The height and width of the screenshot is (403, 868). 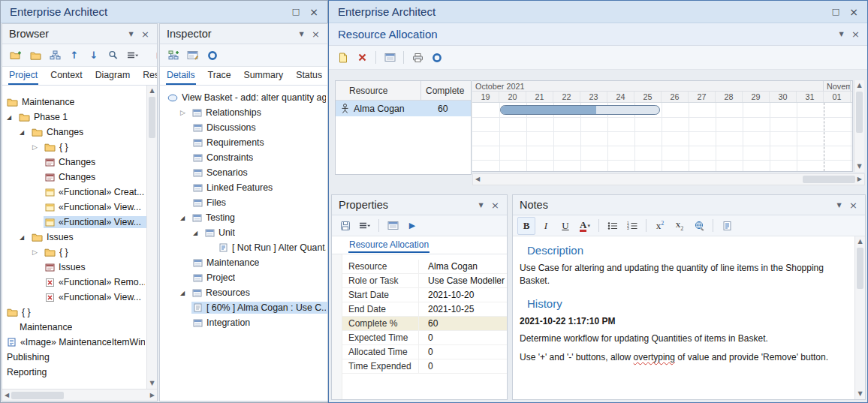 I want to click on column-header-complete: Complete, so click(x=446, y=90).